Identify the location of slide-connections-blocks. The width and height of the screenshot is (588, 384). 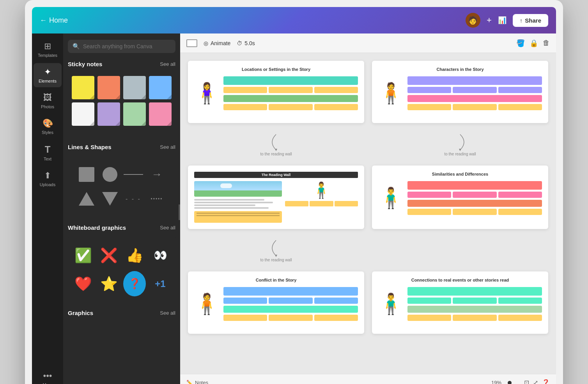
(475, 304).